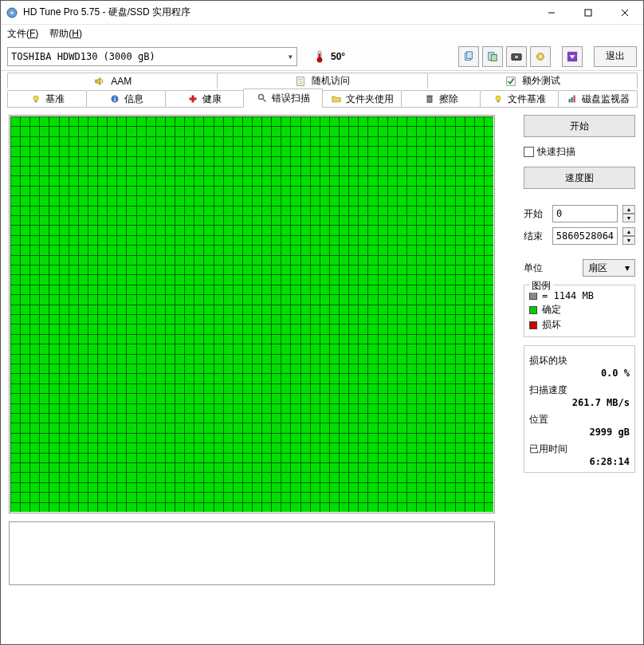 This screenshot has height=645, width=644. I want to click on tab-label: 文件基准, so click(527, 99).